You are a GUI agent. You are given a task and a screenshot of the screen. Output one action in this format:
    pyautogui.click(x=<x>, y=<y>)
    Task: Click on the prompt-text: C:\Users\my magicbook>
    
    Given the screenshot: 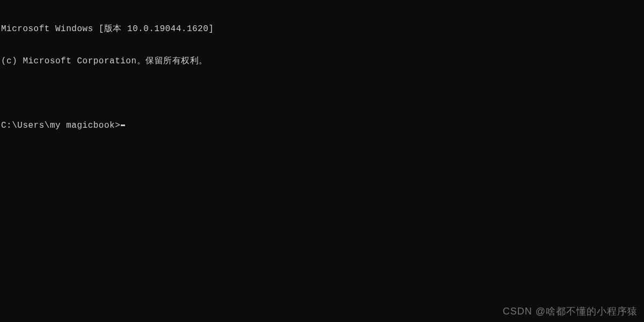 What is the action you would take?
    pyautogui.click(x=61, y=126)
    